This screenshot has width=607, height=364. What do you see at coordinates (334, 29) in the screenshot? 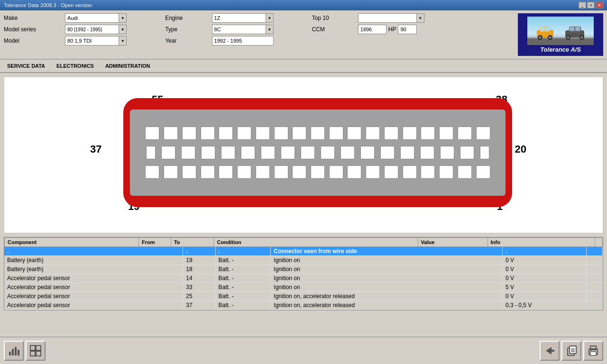
I see `ccm-label: CCM` at bounding box center [334, 29].